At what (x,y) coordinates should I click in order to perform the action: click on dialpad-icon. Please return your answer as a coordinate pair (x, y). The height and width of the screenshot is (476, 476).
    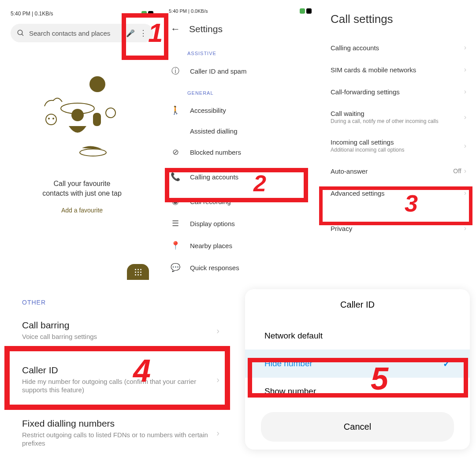
    Looking at the image, I should click on (138, 272).